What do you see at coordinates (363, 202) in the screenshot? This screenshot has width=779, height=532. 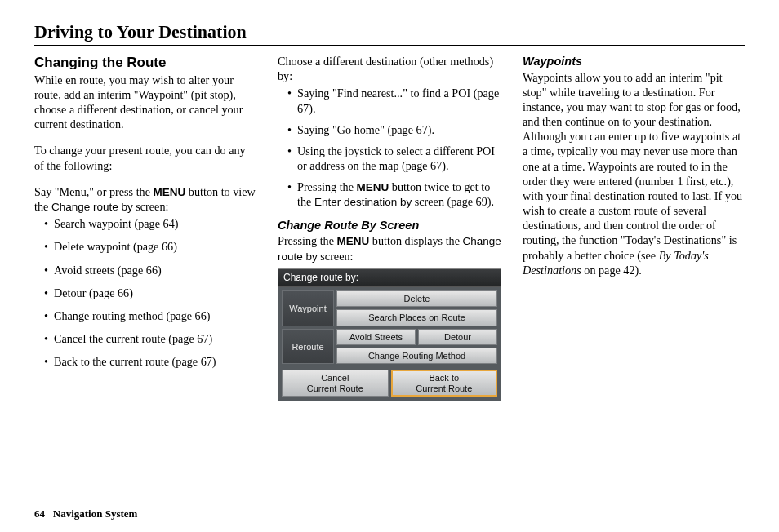 I see `li-screen: Enter destination by` at bounding box center [363, 202].